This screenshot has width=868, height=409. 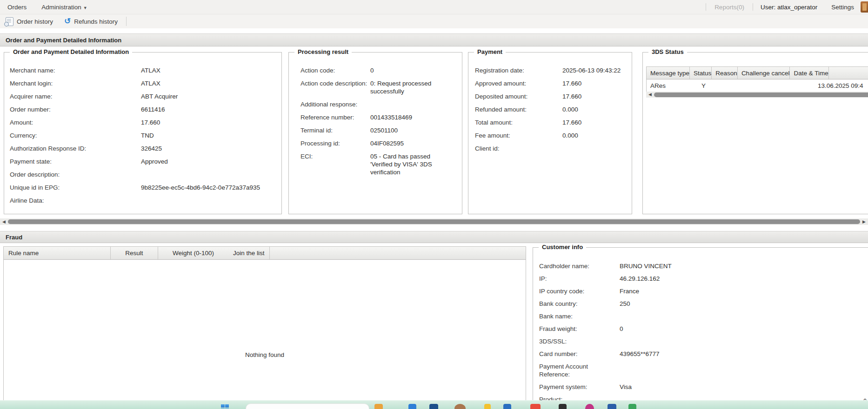 What do you see at coordinates (71, 52) in the screenshot?
I see `order-info-legend: Order and Payment Detailed Information` at bounding box center [71, 52].